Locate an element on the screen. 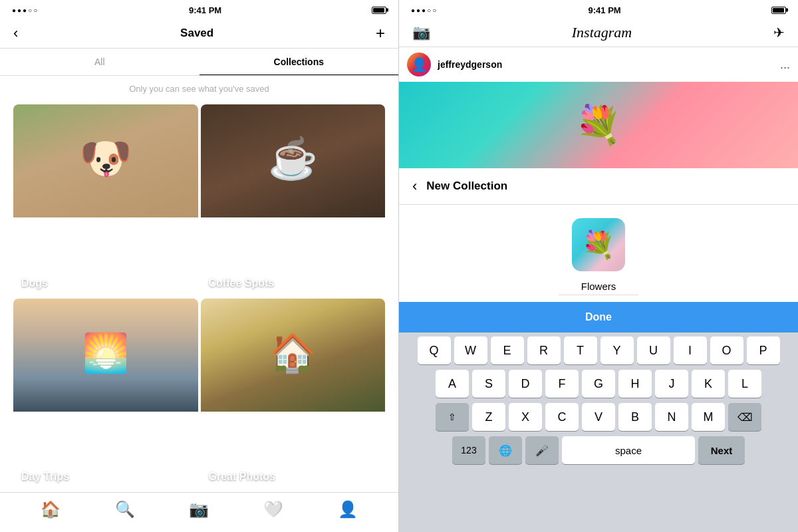 Image resolution: width=798 pixels, height=532 pixels. microphone-key: 🎤 is located at coordinates (542, 450).